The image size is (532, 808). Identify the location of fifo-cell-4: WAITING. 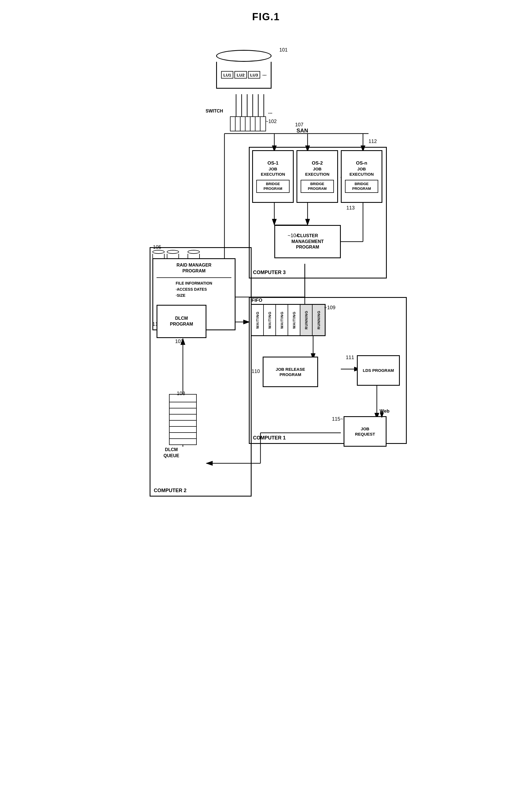
(294, 320).